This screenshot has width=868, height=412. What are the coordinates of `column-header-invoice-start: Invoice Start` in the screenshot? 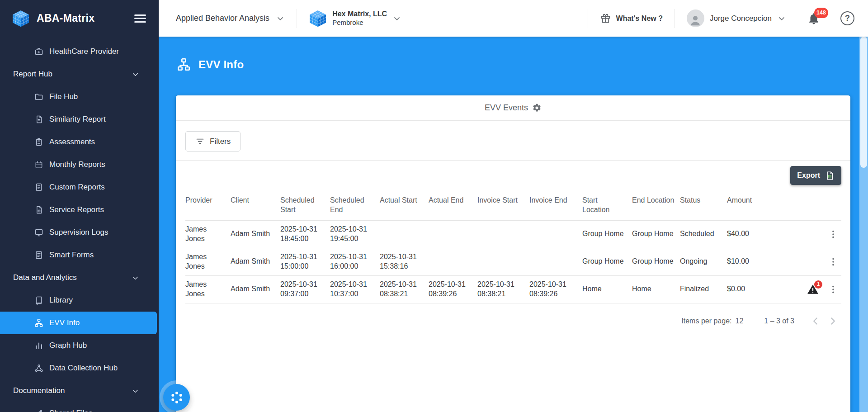 It's located at (504, 205).